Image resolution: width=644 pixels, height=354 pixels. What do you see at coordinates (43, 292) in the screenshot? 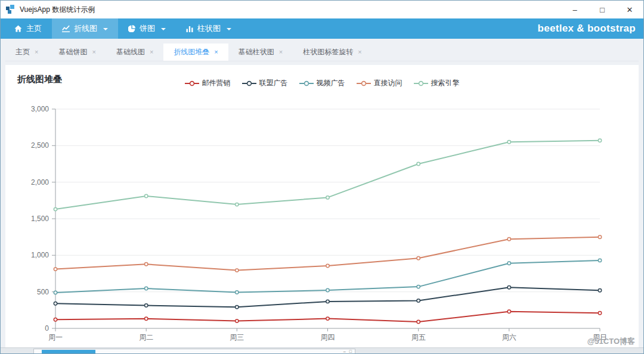
I see `svg-text: 500` at bounding box center [43, 292].